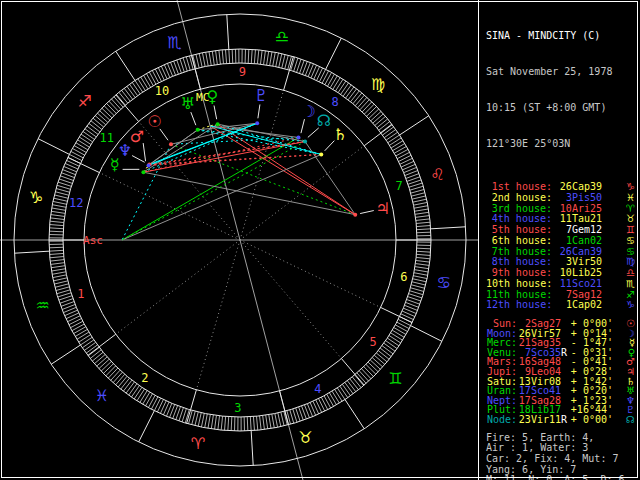 This screenshot has width=640, height=480. Describe the element at coordinates (563, 72) in the screenshot. I see `chart-date: Sat November 25, 1978` at that location.